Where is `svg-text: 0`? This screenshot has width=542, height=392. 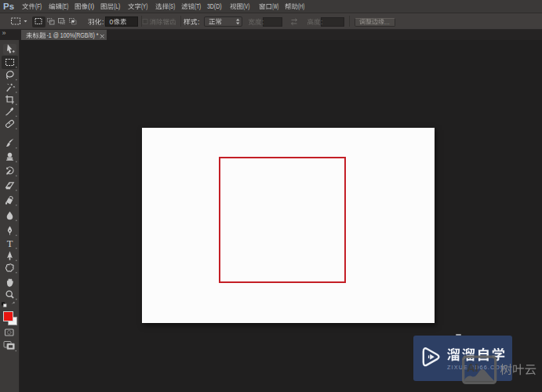 svg-text: 0 is located at coordinates (111, 22).